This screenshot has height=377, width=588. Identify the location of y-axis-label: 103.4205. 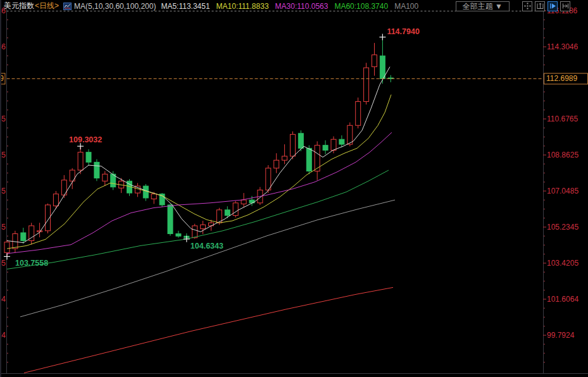
(563, 263).